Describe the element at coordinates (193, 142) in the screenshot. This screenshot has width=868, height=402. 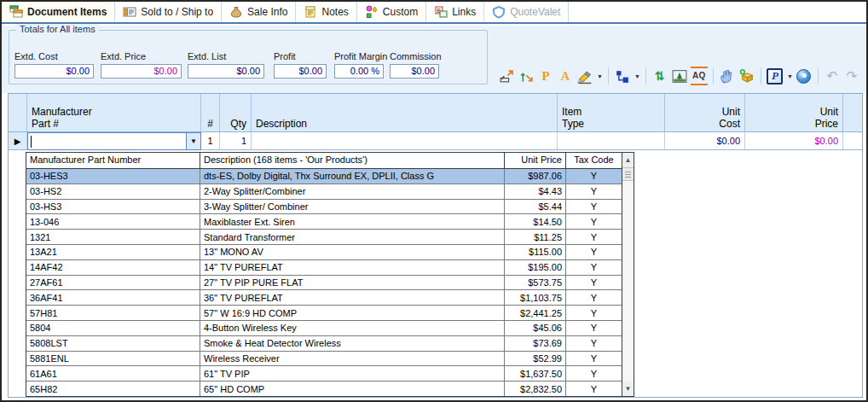
I see `combo-dropdown-button: ▼` at that location.